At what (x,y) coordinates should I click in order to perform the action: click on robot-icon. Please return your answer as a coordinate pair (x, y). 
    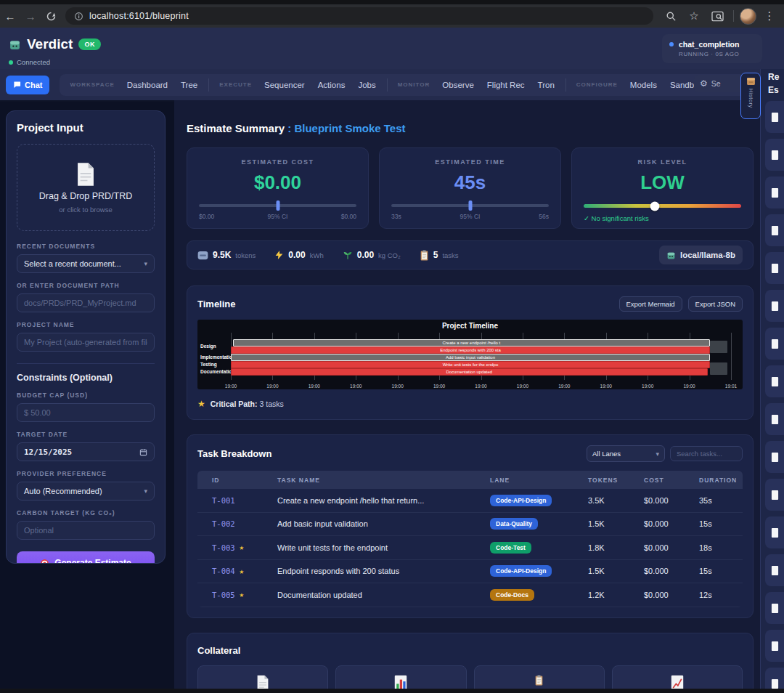
    Looking at the image, I should click on (671, 256).